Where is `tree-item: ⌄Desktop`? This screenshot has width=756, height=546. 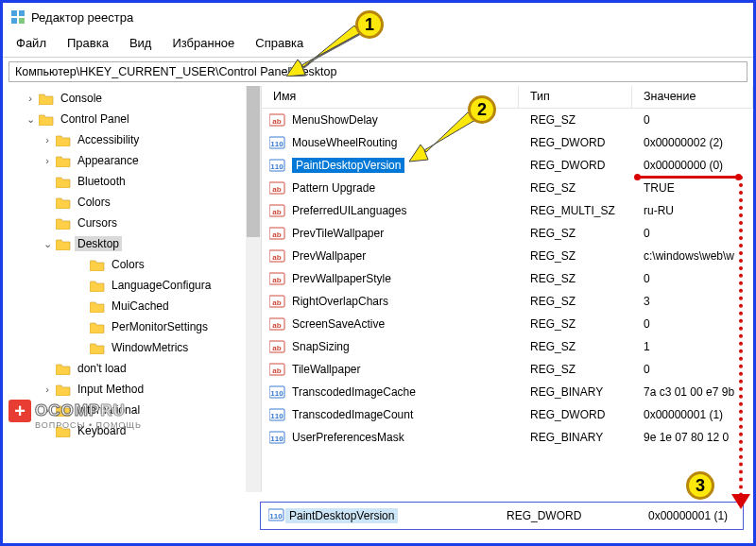 tree-item: ⌄Desktop is located at coordinates (132, 244).